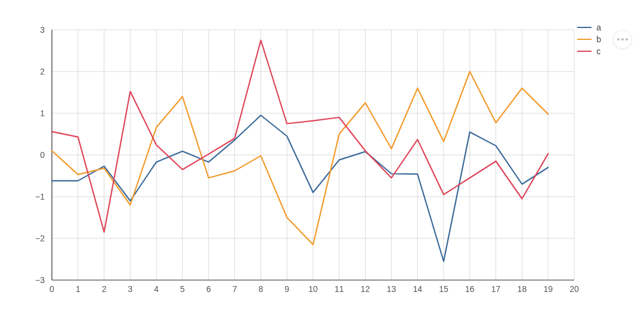  What do you see at coordinates (261, 289) in the screenshot?
I see `svg-text: 8` at bounding box center [261, 289].